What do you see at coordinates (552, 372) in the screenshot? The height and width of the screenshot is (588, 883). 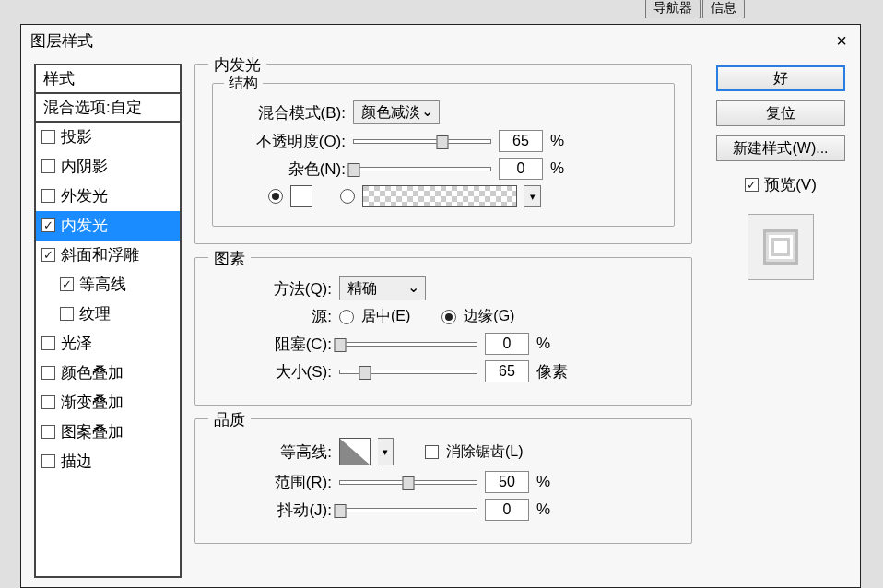 I see `size-unit: 像素` at bounding box center [552, 372].